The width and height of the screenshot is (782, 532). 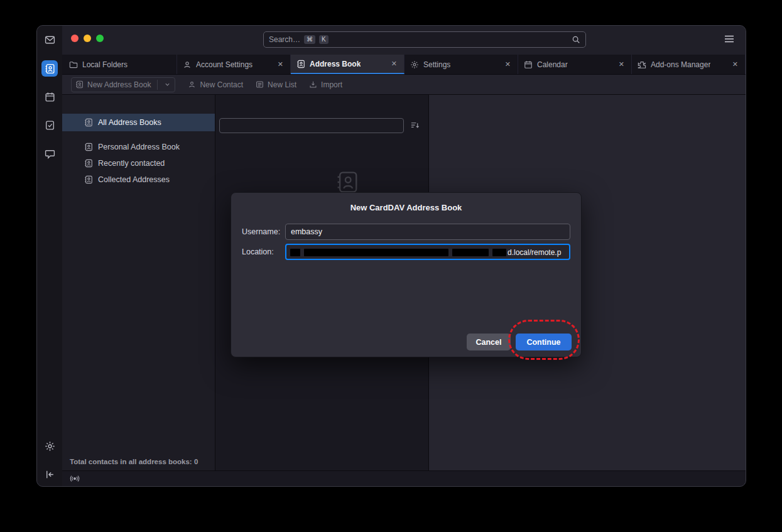 What do you see at coordinates (224, 65) in the screenshot?
I see `tab-label: Account Settings` at bounding box center [224, 65].